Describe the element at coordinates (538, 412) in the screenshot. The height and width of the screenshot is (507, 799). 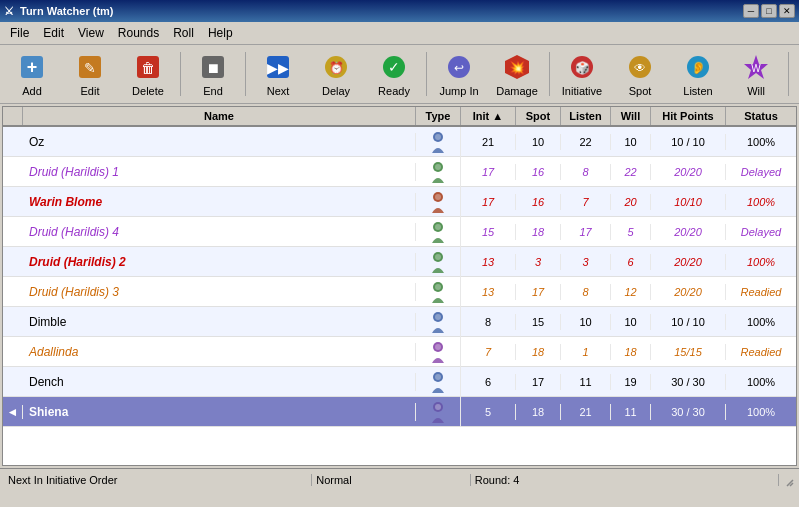
I see `spot-value: 18` at that location.